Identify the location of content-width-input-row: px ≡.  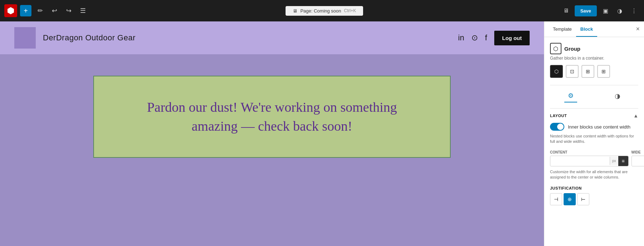
(589, 161).